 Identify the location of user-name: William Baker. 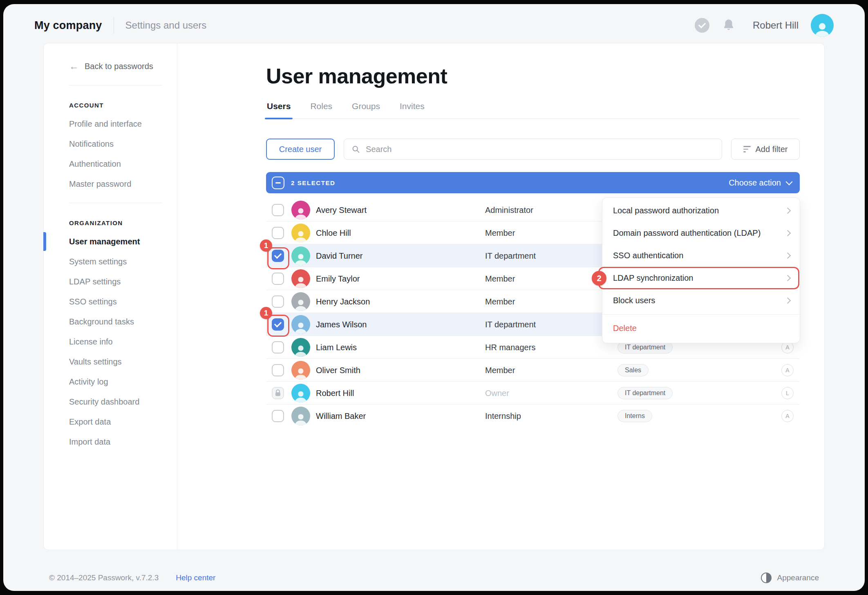
(341, 416).